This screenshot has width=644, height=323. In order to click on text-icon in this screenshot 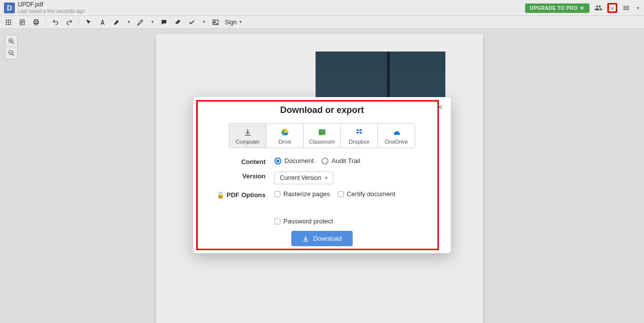, I will do `click(103, 22)`.